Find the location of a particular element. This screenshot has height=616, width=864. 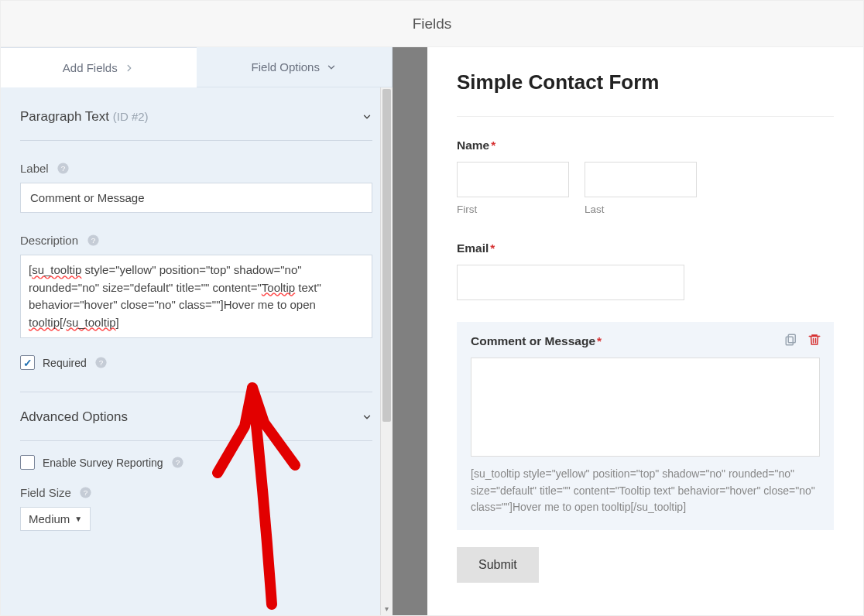

comment-label: Comment or Message* is located at coordinates (646, 341).